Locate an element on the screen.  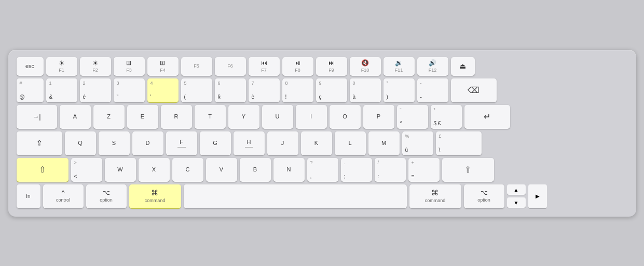
key-shift-right: ⇧ is located at coordinates (468, 170).